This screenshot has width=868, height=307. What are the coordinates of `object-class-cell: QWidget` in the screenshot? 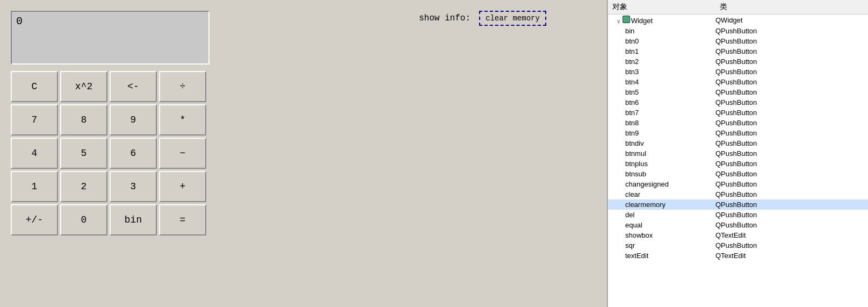 It's located at (792, 20).